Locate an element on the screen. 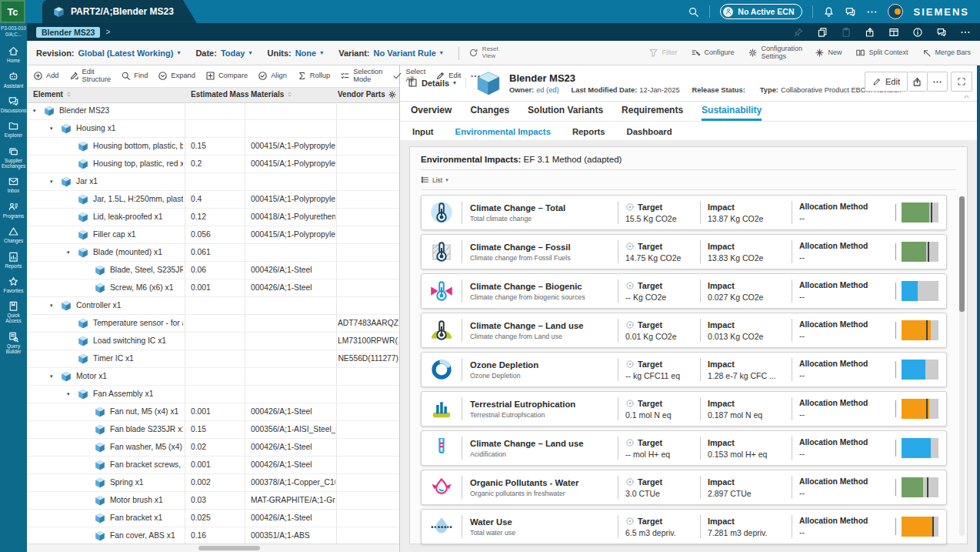 This screenshot has height=552, width=980. impact-card-organic-pollutants: Organic Pollutants - WaterOrganic pollut… is located at coordinates (684, 487).